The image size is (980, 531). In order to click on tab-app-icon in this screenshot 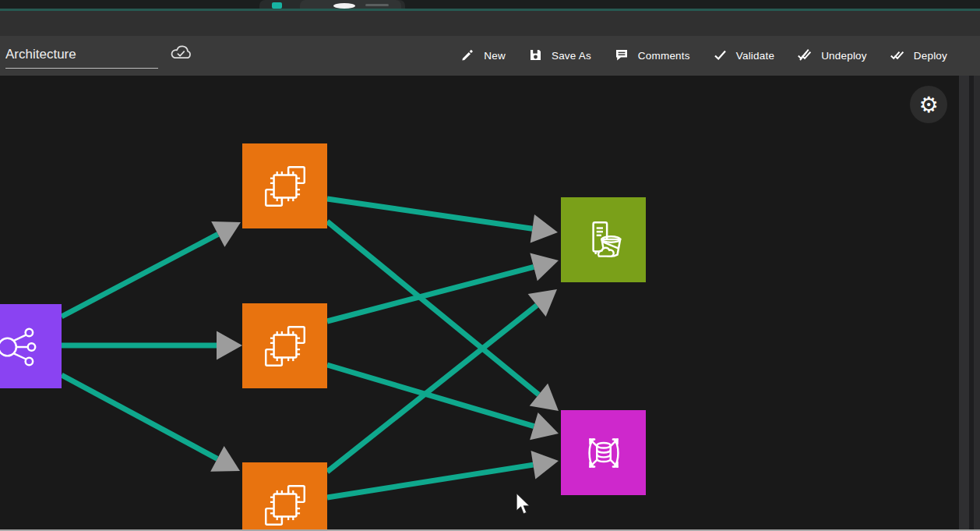, I will do `click(277, 5)`.